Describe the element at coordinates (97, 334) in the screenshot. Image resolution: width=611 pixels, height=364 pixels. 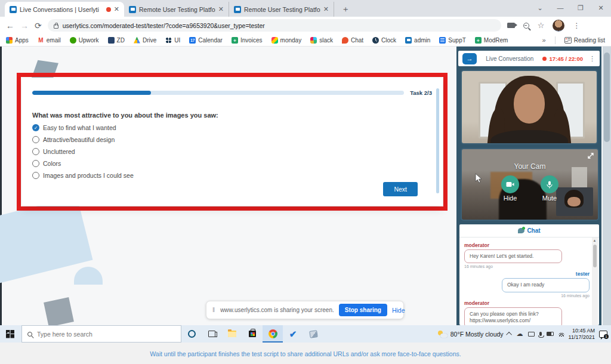
I see `search-input` at that location.